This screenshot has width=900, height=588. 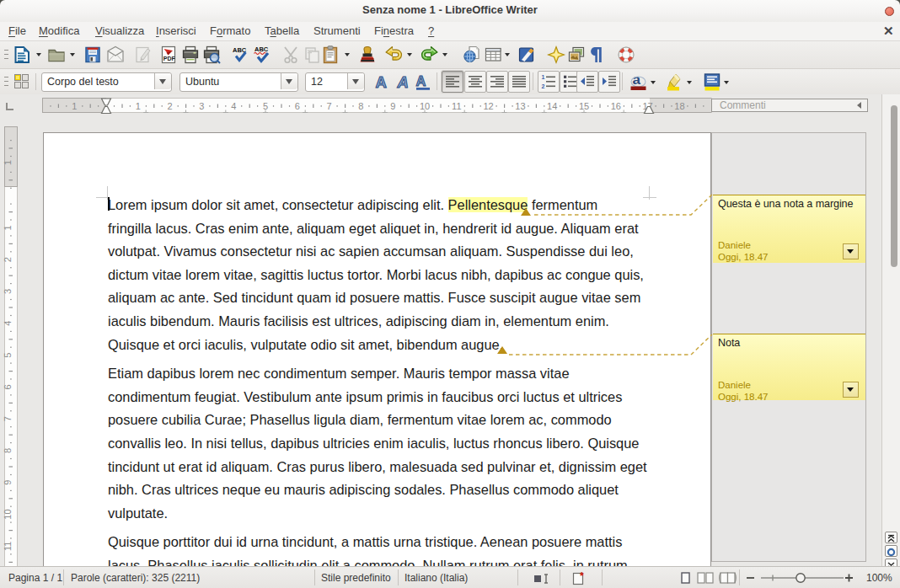 What do you see at coordinates (552, 106) in the screenshot?
I see `svg-text: 14` at bounding box center [552, 106].